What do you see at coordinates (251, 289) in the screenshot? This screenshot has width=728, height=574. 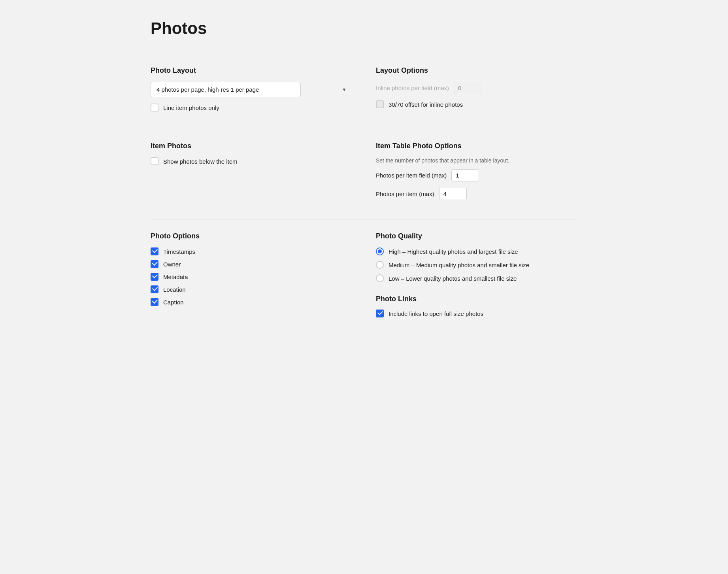 I see `location-row: Location` at bounding box center [251, 289].